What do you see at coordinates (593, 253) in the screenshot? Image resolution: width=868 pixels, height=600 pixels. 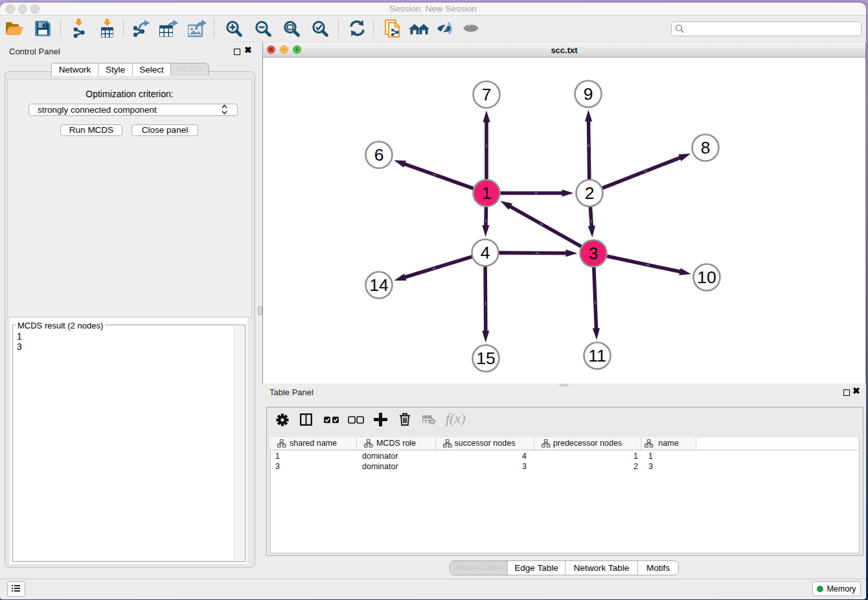 I see `svg-text: 3` at bounding box center [593, 253].